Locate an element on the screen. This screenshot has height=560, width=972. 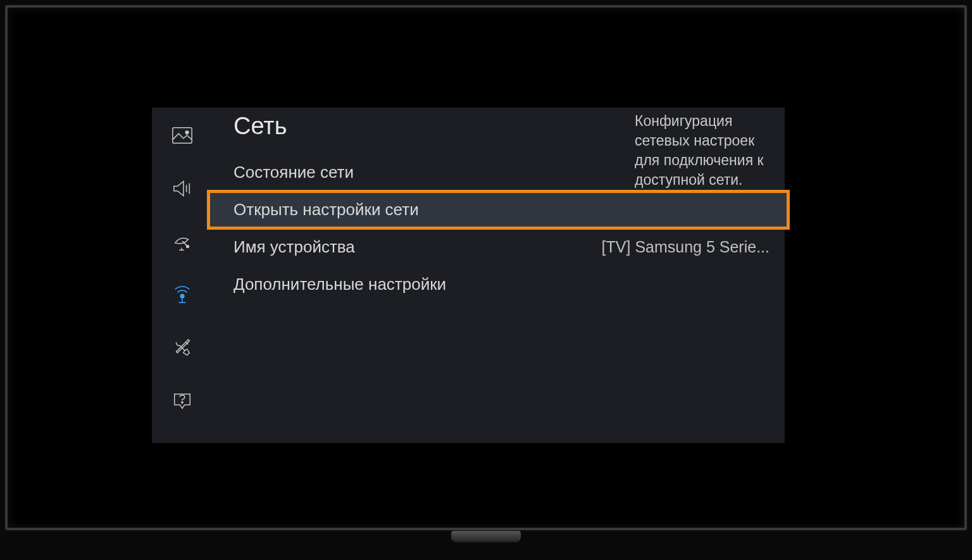
menu-item-label: Имя устройства is located at coordinates (294, 247).